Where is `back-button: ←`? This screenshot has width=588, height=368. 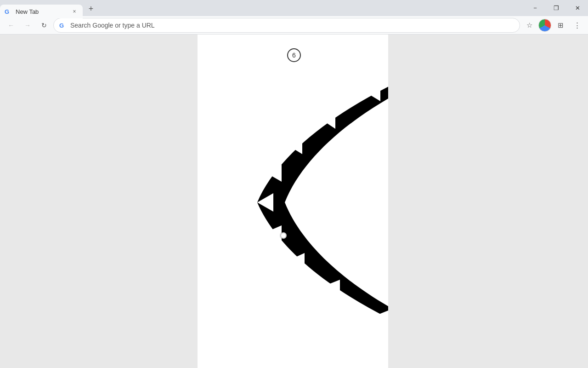 back-button: ← is located at coordinates (11, 25).